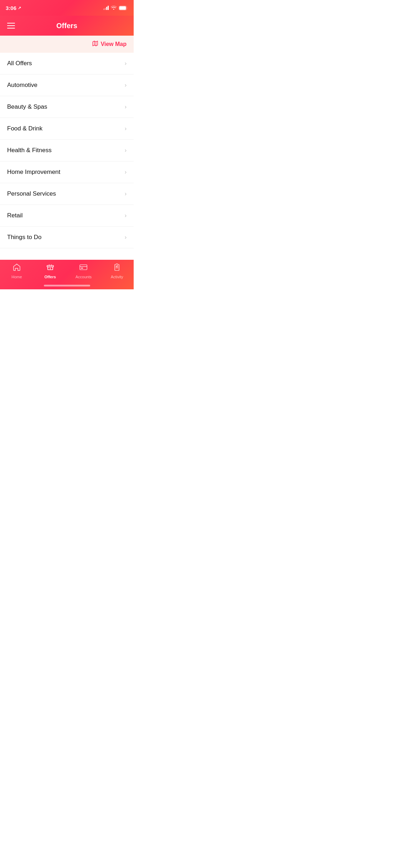  What do you see at coordinates (67, 194) in the screenshot?
I see `category-item-personal-services: Personal Services ›` at bounding box center [67, 194].